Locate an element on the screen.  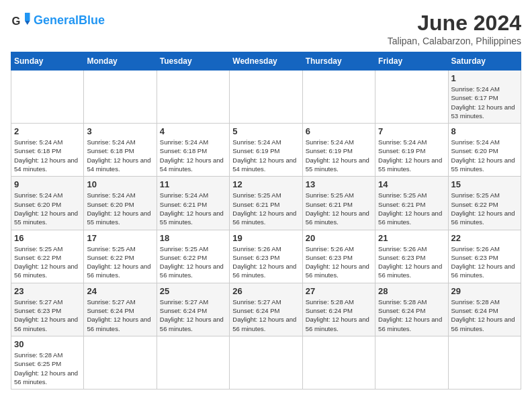
day-number: 9 is located at coordinates (47, 184).